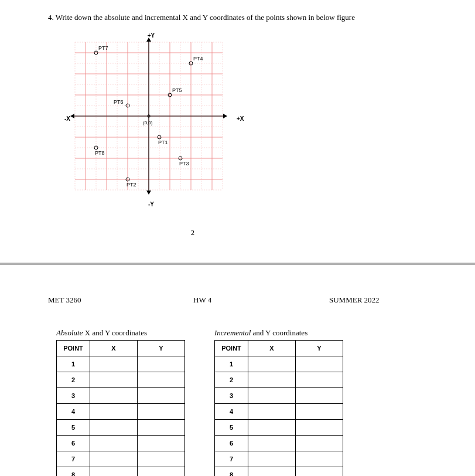 The height and width of the screenshot is (476, 475). I want to click on abs-point-cell: 5, so click(74, 428).